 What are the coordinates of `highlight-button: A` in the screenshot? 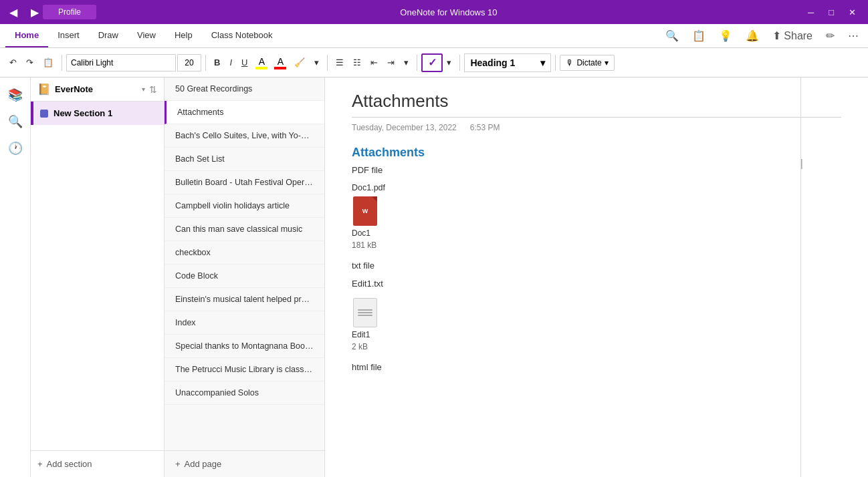 It's located at (261, 63).